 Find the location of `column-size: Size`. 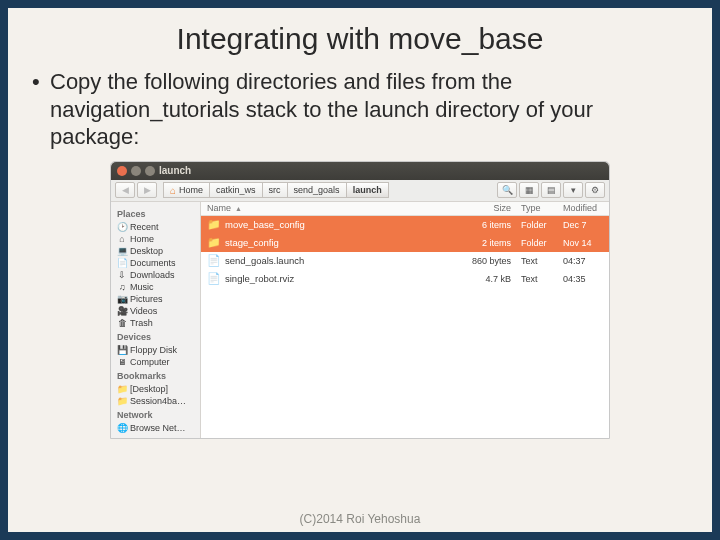

column-size: Size is located at coordinates (490, 208).